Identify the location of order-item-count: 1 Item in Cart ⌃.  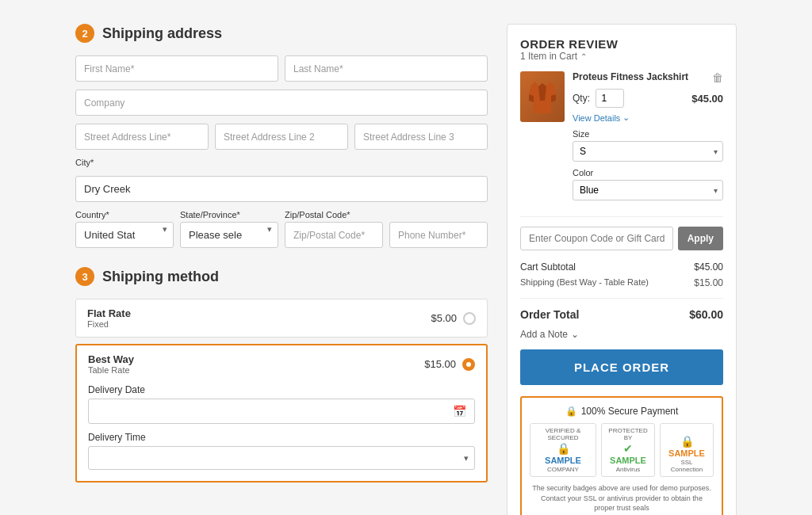
(622, 56).